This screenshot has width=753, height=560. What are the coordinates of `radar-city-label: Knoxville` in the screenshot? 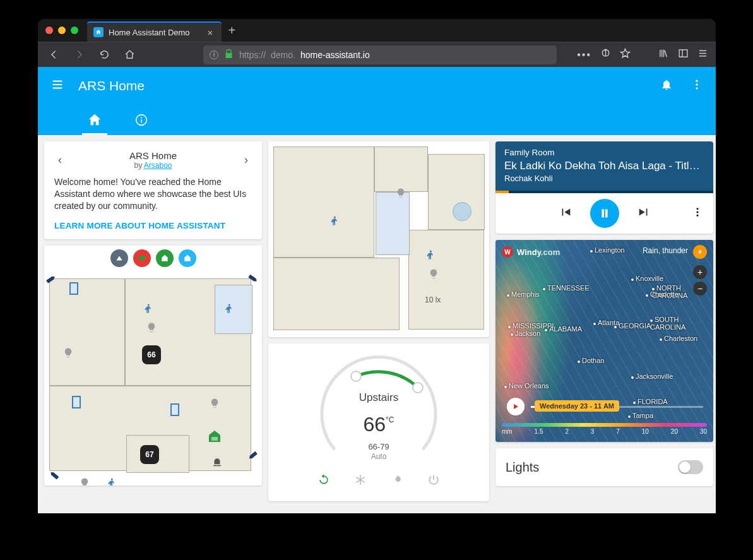 It's located at (648, 278).